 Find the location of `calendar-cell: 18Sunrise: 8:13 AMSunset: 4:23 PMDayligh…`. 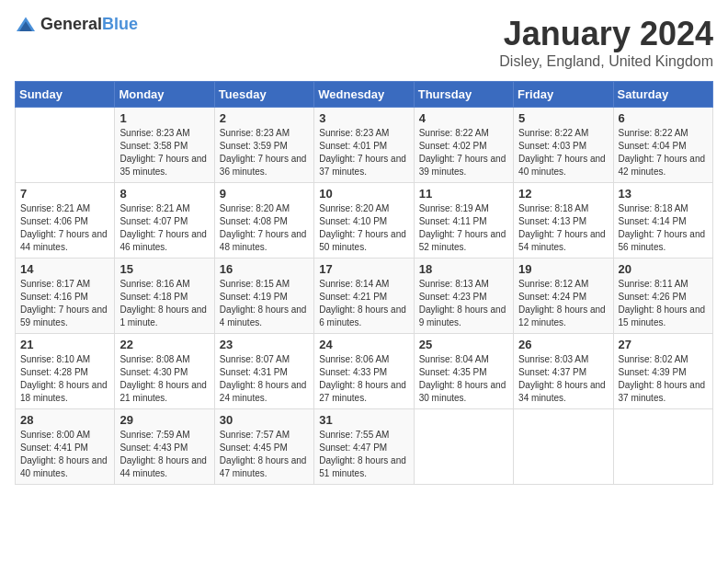

calendar-cell: 18Sunrise: 8:13 AMSunset: 4:23 PMDayligh… is located at coordinates (463, 296).